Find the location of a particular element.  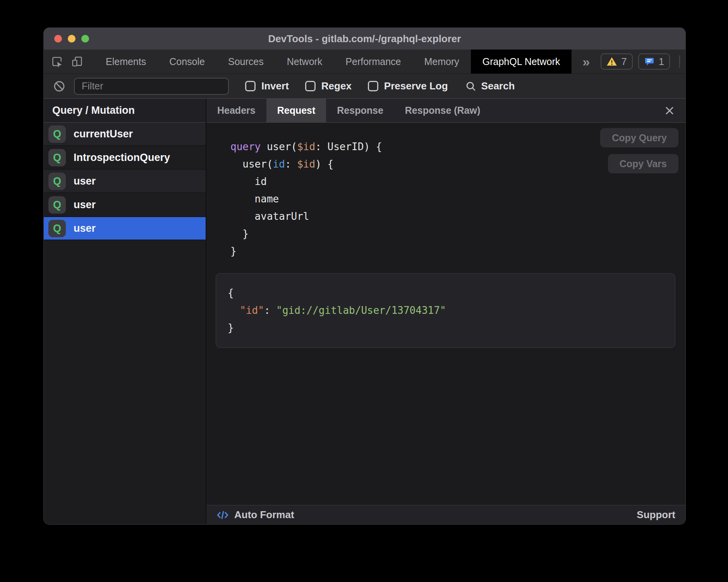

filter-bar: Invert Regex Preserve Log Search is located at coordinates (365, 86).